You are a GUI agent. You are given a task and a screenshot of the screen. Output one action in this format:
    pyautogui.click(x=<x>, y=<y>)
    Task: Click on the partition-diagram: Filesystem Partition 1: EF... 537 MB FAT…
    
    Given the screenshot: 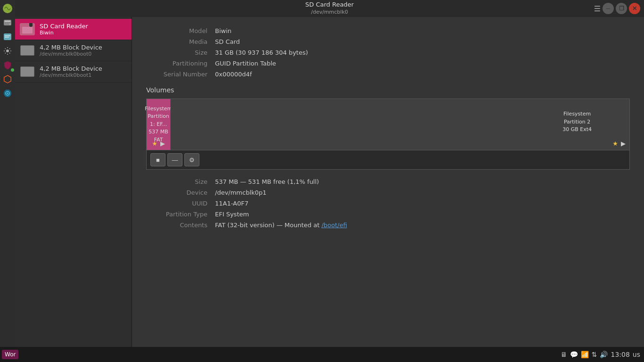 What is the action you would take?
    pyautogui.click(x=388, y=124)
    